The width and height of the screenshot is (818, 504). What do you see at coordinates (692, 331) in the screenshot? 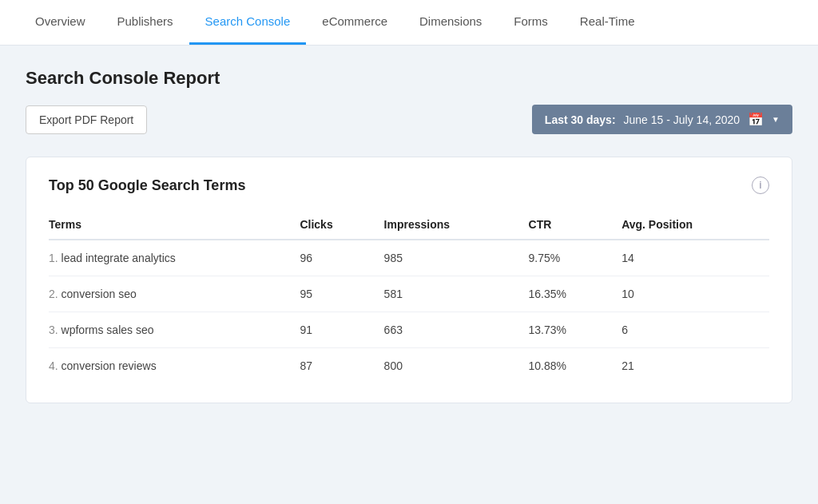
I see `avg-position-cell: 6` at bounding box center [692, 331].